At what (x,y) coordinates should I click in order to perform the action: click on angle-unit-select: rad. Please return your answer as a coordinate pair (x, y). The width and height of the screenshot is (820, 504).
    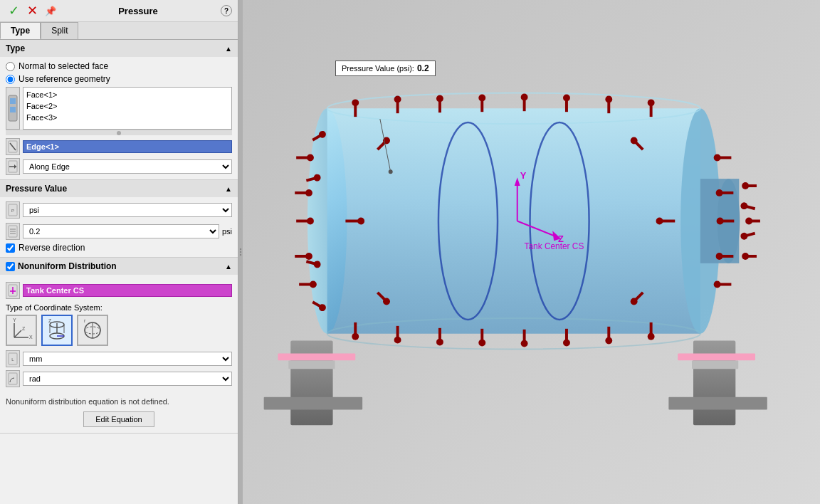
    Looking at the image, I should click on (127, 379).